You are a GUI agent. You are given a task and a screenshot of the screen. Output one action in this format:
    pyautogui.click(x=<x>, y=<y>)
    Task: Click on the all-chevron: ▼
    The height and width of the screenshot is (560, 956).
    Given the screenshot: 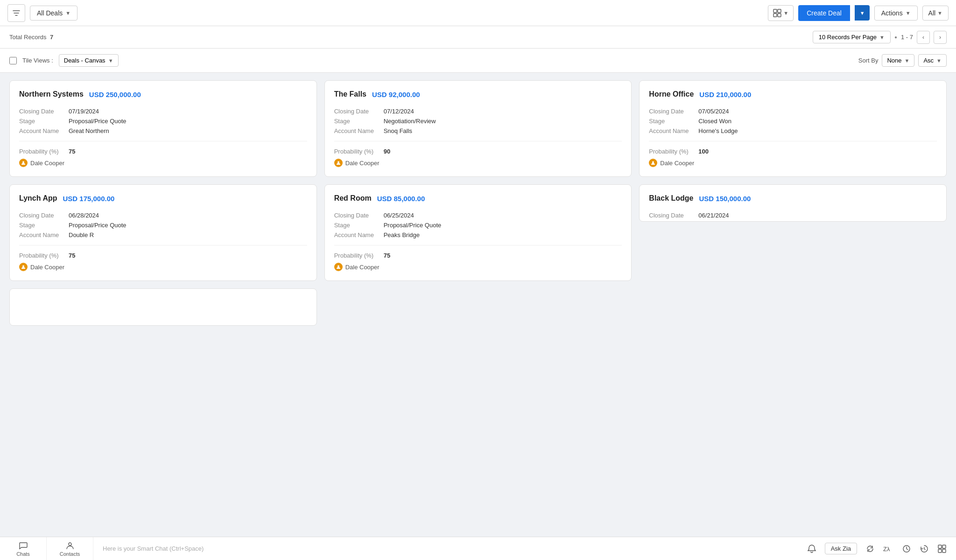 What is the action you would take?
    pyautogui.click(x=940, y=13)
    